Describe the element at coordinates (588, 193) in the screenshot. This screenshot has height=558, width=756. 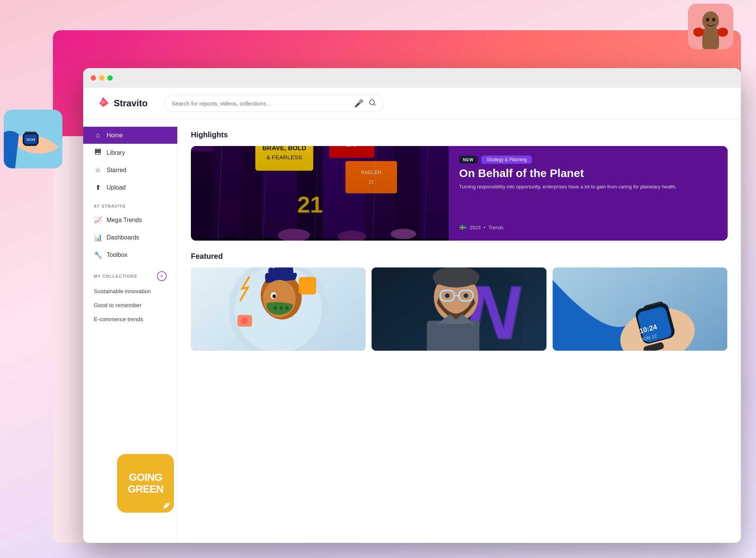
I see `highlights-text-content: NEW Strategy & Planning On Behalf of the…` at that location.